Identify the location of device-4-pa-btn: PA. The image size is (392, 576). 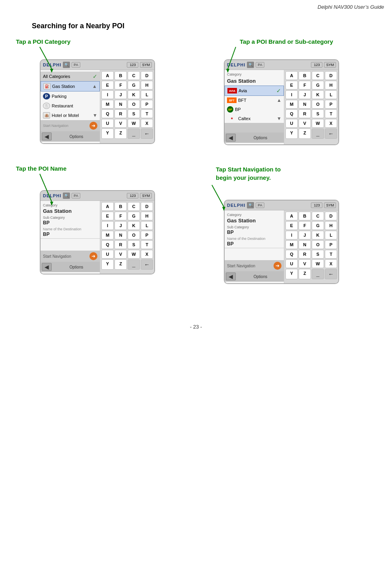
(260, 205).